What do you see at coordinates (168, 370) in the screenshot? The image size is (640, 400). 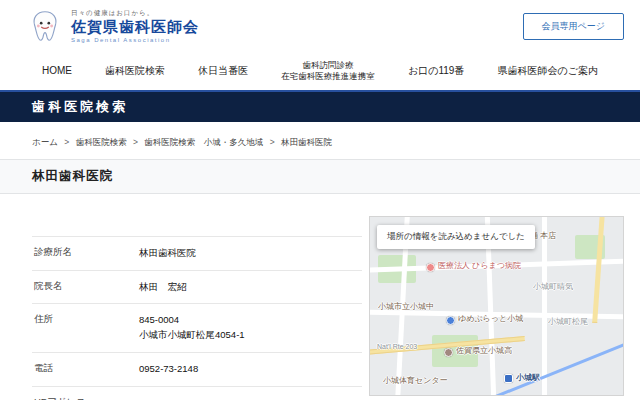 I see `row-value: 0952-73-2148` at bounding box center [168, 370].